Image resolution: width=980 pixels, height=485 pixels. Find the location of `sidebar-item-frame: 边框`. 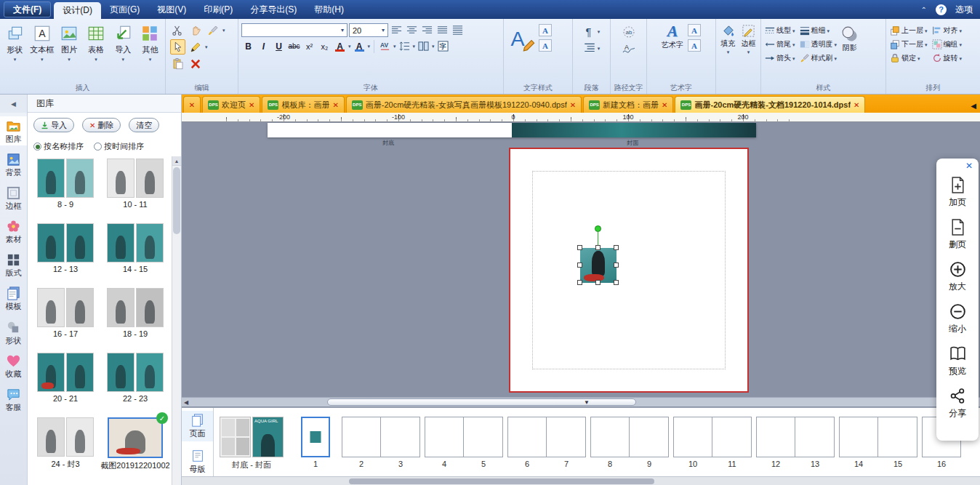

sidebar-item-frame: 边框 is located at coordinates (13, 198).